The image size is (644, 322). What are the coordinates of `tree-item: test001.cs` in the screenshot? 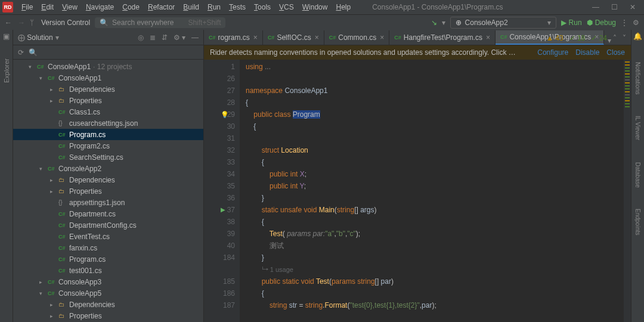 It's located at (109, 271).